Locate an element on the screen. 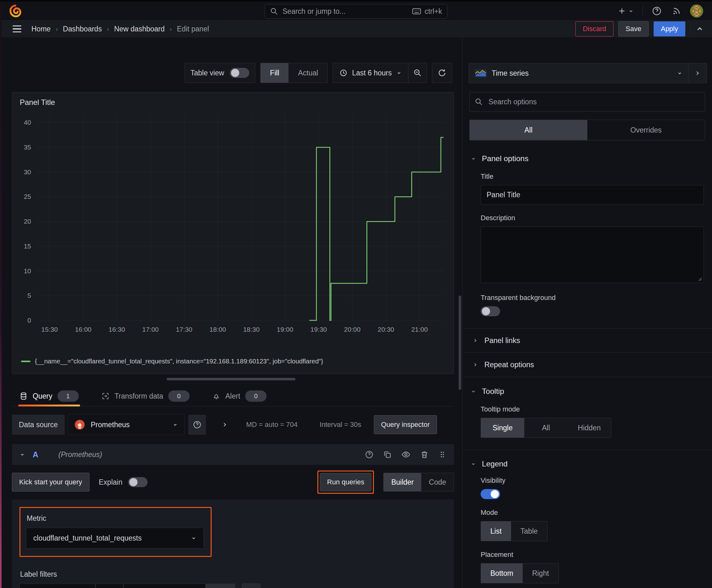 The image size is (712, 588). panel-title-input is located at coordinates (592, 195).